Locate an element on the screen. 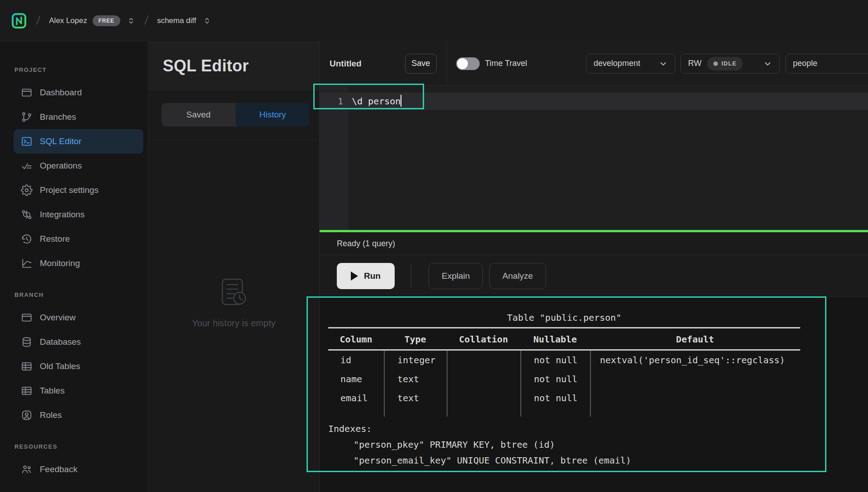 This screenshot has width=868, height=492. column-header: Default is located at coordinates (695, 340).